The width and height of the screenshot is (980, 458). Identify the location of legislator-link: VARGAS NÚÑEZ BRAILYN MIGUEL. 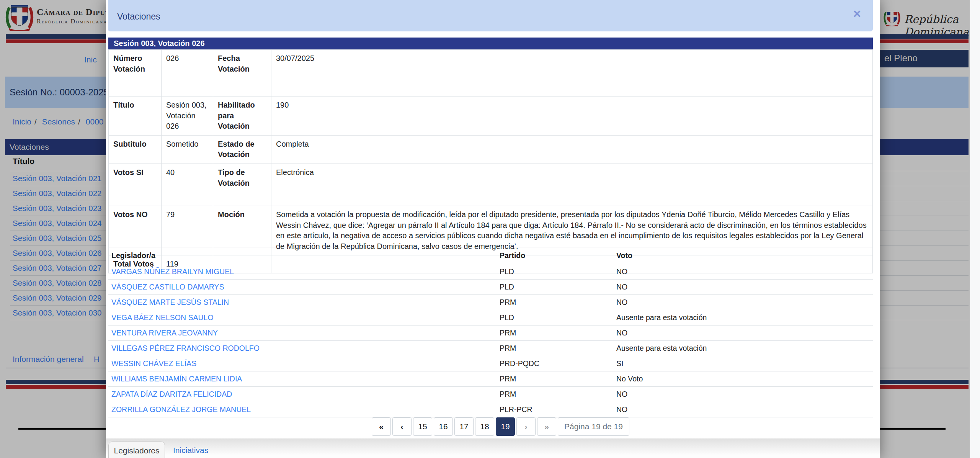
(173, 272).